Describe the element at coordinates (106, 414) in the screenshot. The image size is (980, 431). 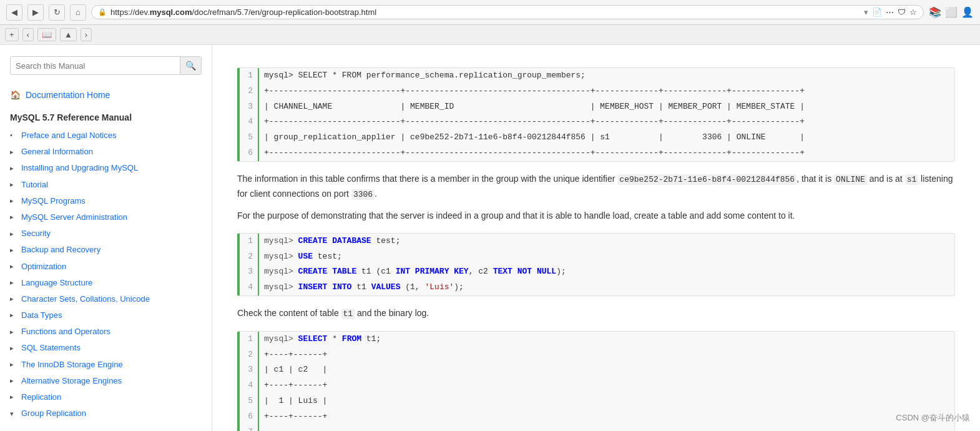
I see `sidebar-nav-item: Group Replication` at that location.